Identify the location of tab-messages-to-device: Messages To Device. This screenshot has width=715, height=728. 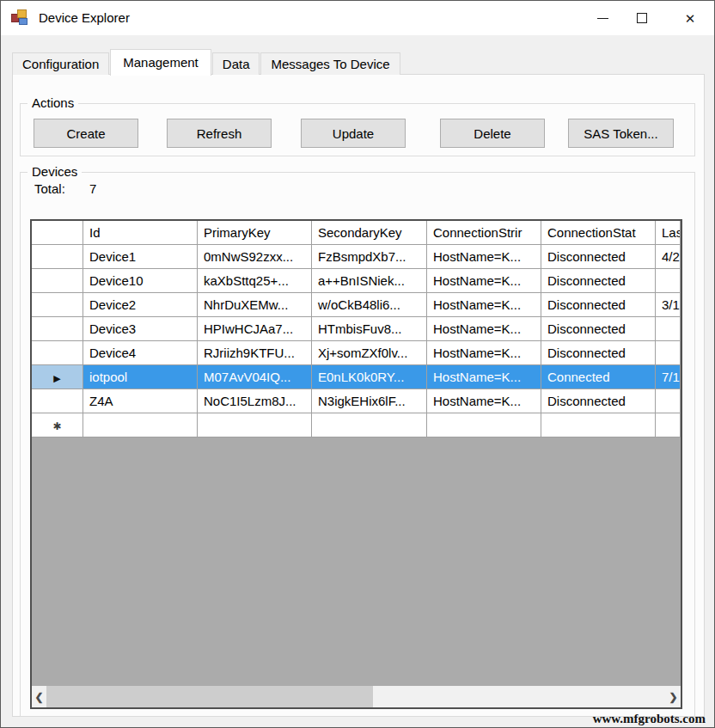
(330, 64).